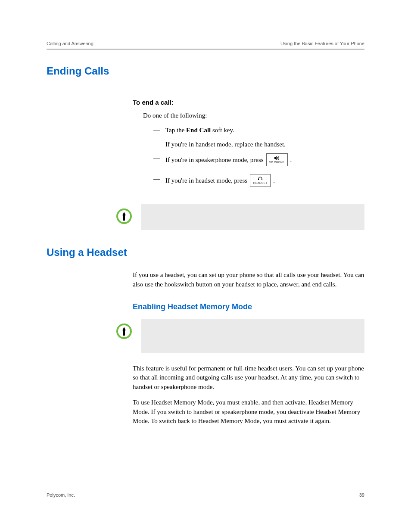 The image size is (411, 532). Describe the element at coordinates (222, 130) in the screenshot. I see `li-text-post: soft key.` at that location.